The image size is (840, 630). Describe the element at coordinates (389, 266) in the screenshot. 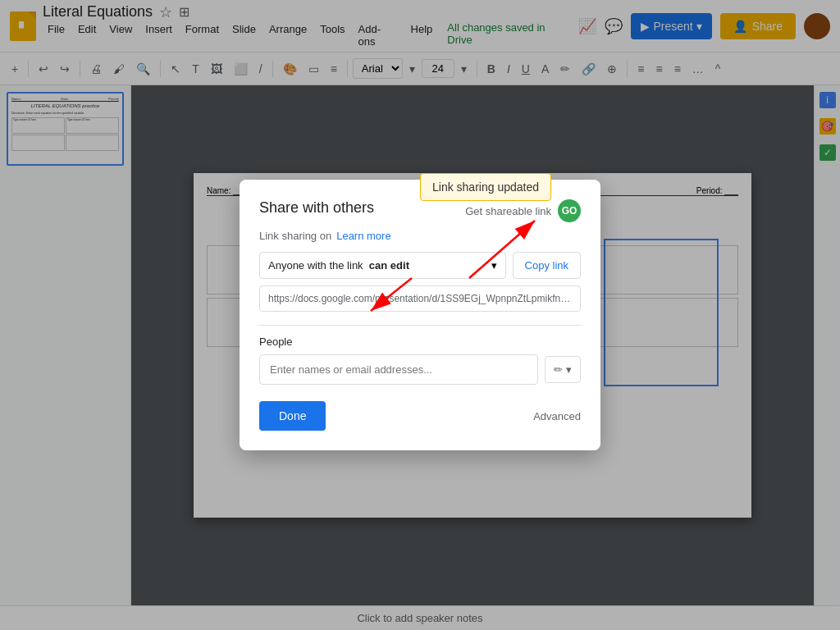

I see `link-permission-strong: can edit` at that location.